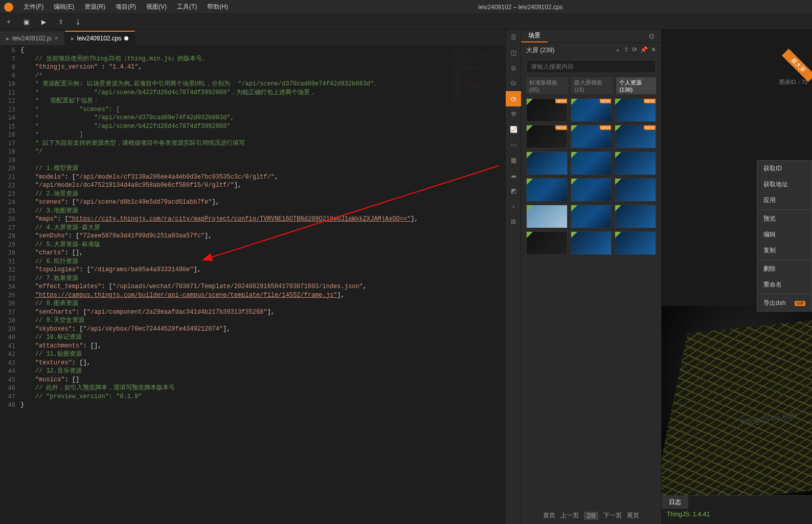 The width and height of the screenshot is (812, 524). I want to click on context-menu: 获取ID 获取地址 应用 预览 编辑 复制 删除 重命名 导出dshVIP, so click(784, 236).